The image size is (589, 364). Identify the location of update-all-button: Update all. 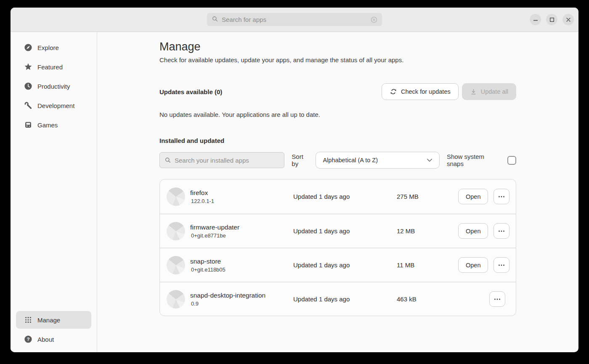
(489, 92).